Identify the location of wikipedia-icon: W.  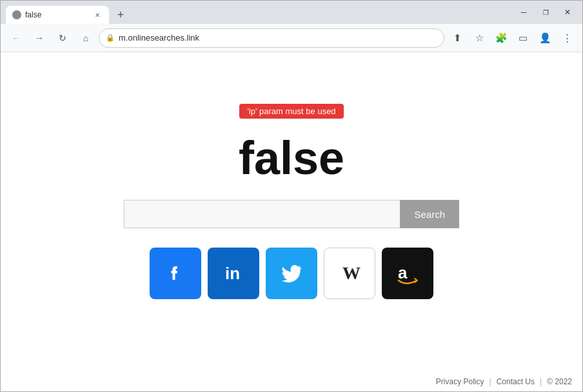
(350, 273).